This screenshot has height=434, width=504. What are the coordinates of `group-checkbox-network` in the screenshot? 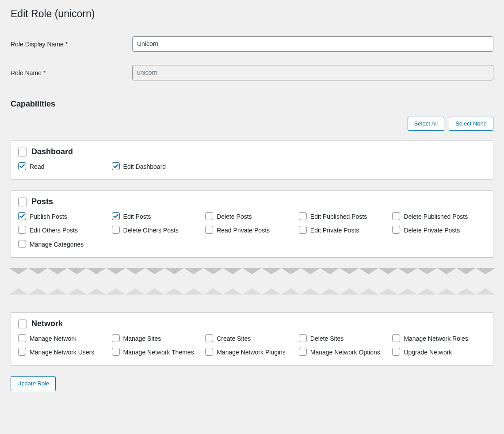 It's located at (23, 324).